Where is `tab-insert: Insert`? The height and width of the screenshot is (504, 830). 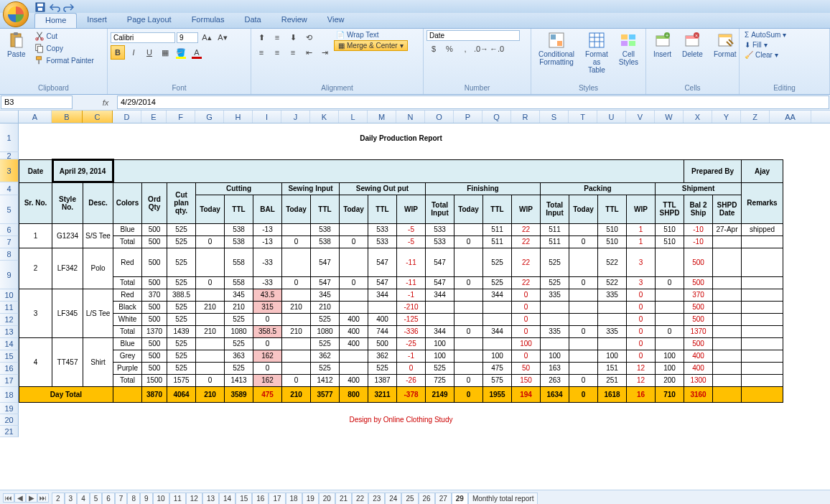 tab-insert: Insert is located at coordinates (97, 20).